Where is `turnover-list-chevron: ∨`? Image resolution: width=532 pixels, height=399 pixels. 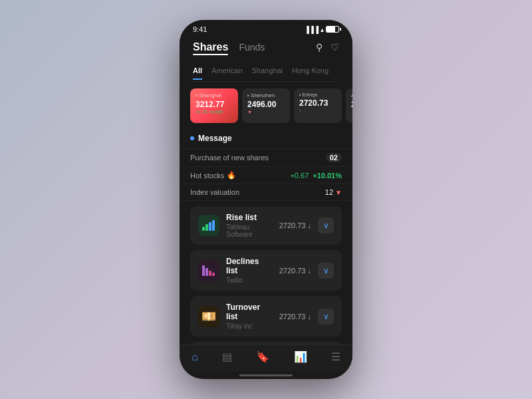 turnover-list-chevron: ∨ is located at coordinates (326, 317).